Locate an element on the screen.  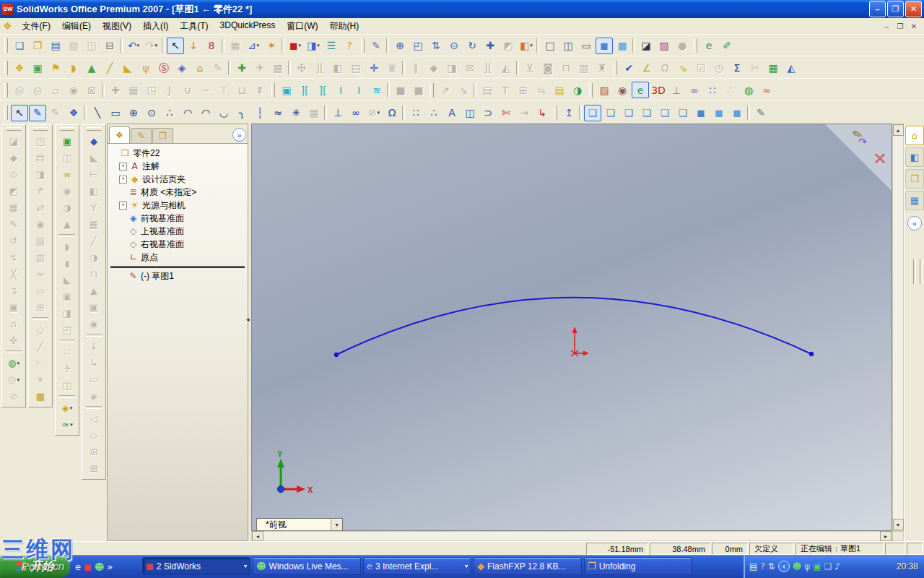
routing-button: ≈ is located at coordinates (767, 90).